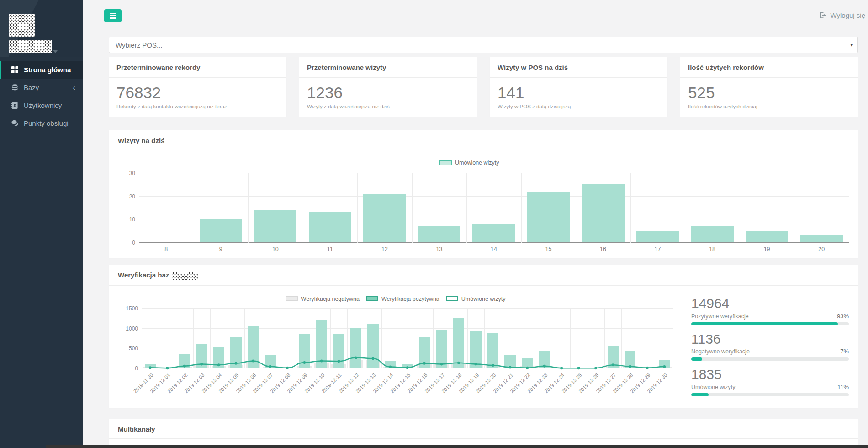  I want to click on stat-value: 14964, so click(770, 304).